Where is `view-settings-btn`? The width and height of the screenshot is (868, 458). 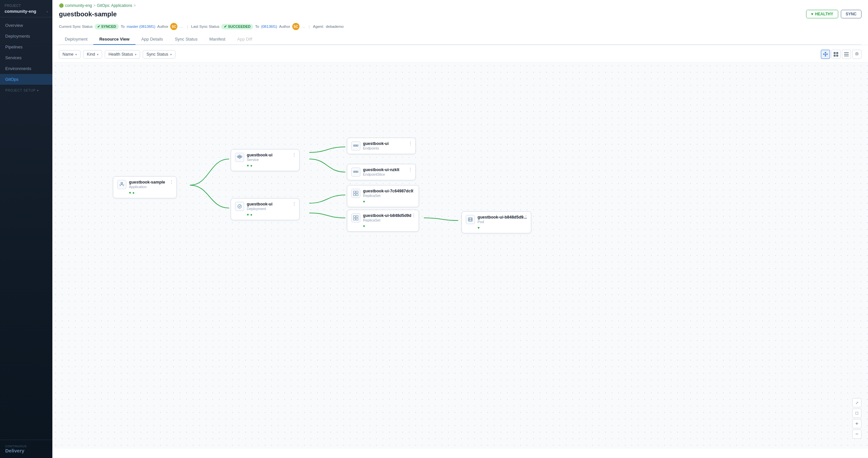
view-settings-btn is located at coordinates (857, 55).